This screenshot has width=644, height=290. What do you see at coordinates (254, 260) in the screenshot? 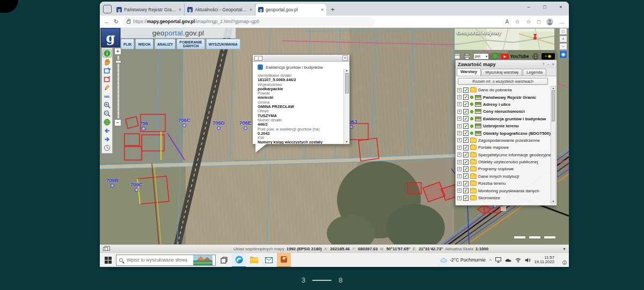
I see `file-explorer-button` at bounding box center [254, 260].